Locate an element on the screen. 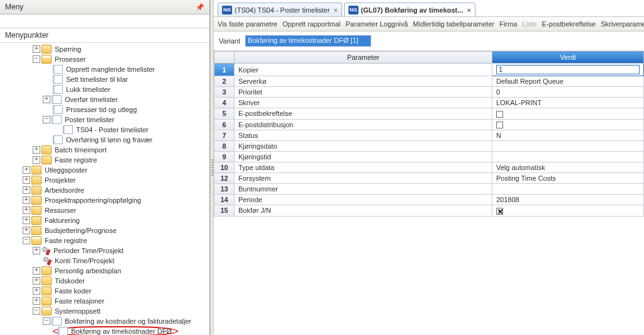 The width and height of the screenshot is (644, 335). param-value: 201808 is located at coordinates (569, 200).